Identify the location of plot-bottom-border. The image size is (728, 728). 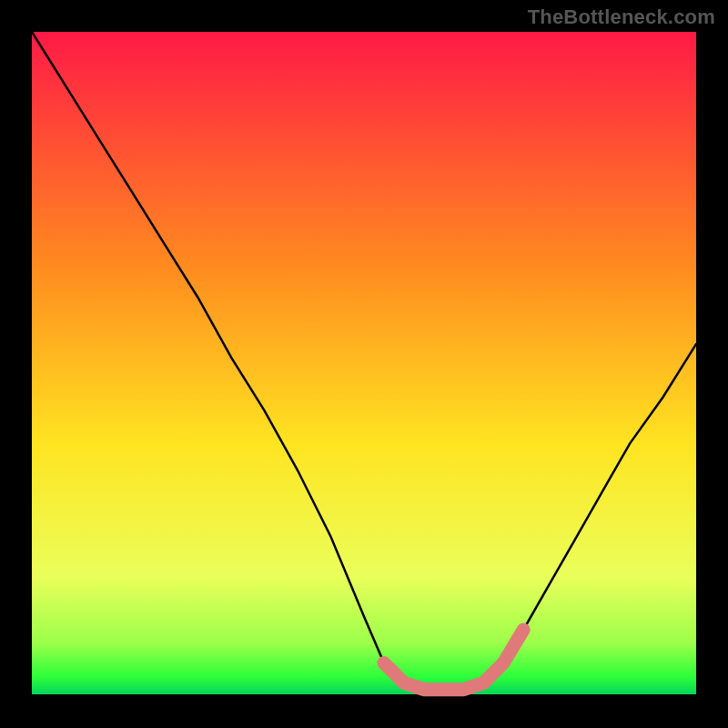
(364, 695).